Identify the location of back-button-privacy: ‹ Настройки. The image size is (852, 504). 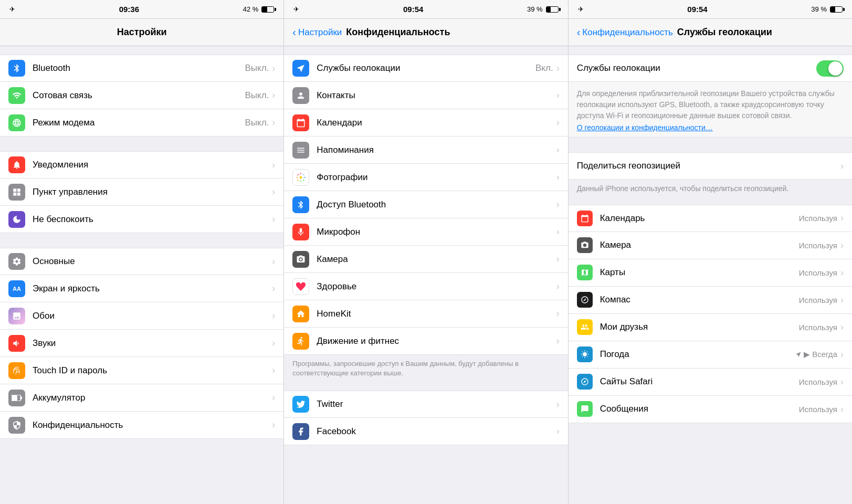
(317, 33).